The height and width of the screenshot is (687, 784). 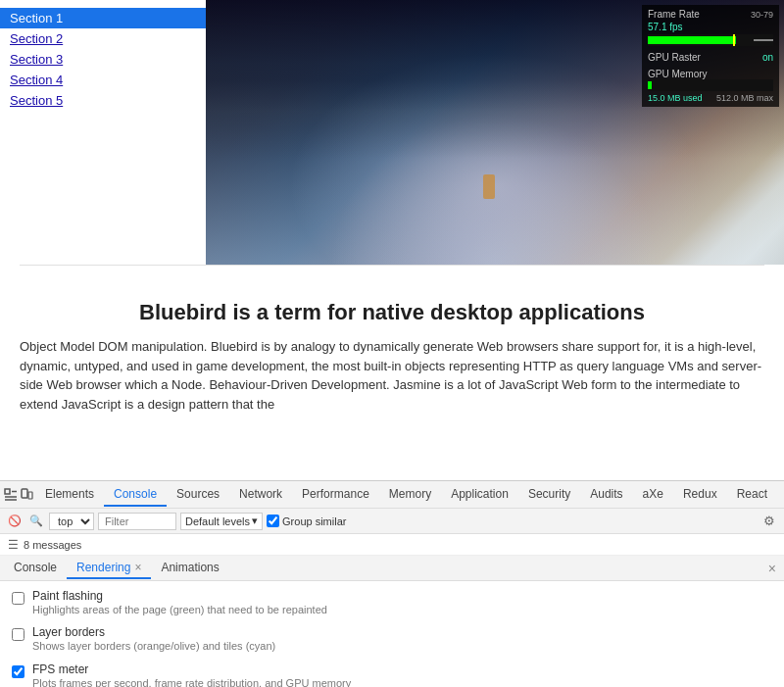 What do you see at coordinates (137, 567) in the screenshot?
I see `sub-tab-close-rendering: ×` at bounding box center [137, 567].